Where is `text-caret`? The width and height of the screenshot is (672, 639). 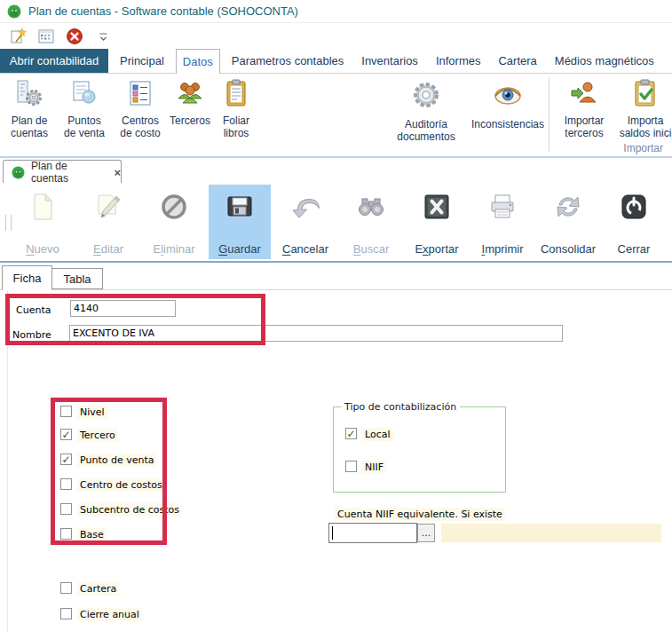 text-caret is located at coordinates (332, 532).